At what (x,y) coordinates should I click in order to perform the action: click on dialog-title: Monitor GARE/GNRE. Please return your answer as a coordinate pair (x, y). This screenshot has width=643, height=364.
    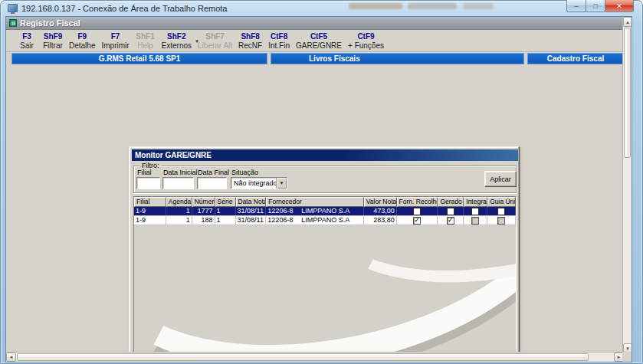
    Looking at the image, I should click on (173, 155).